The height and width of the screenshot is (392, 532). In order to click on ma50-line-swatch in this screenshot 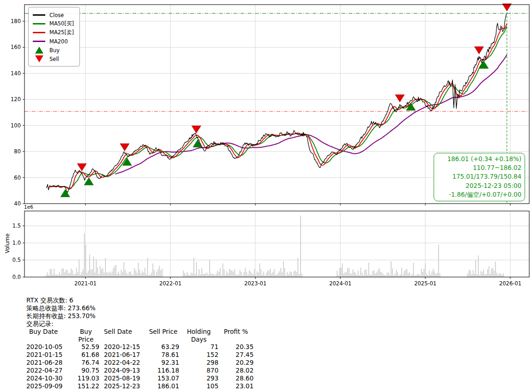, I will do `click(39, 24)`.